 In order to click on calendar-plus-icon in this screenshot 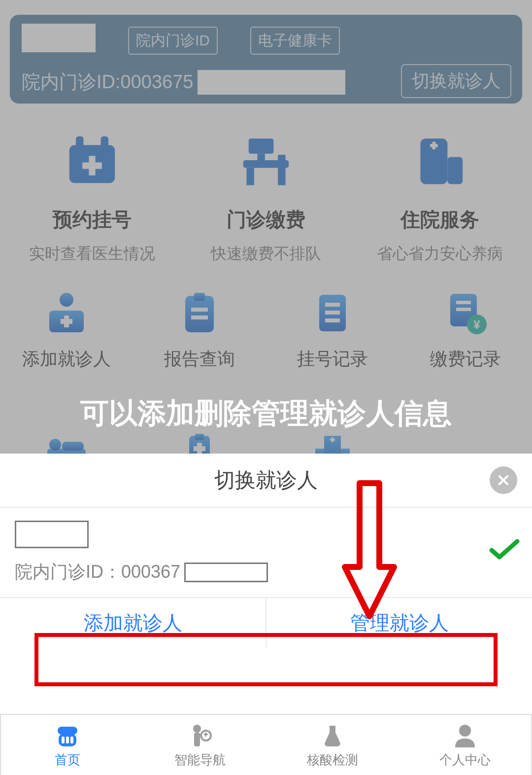, I will do `click(92, 160)`.